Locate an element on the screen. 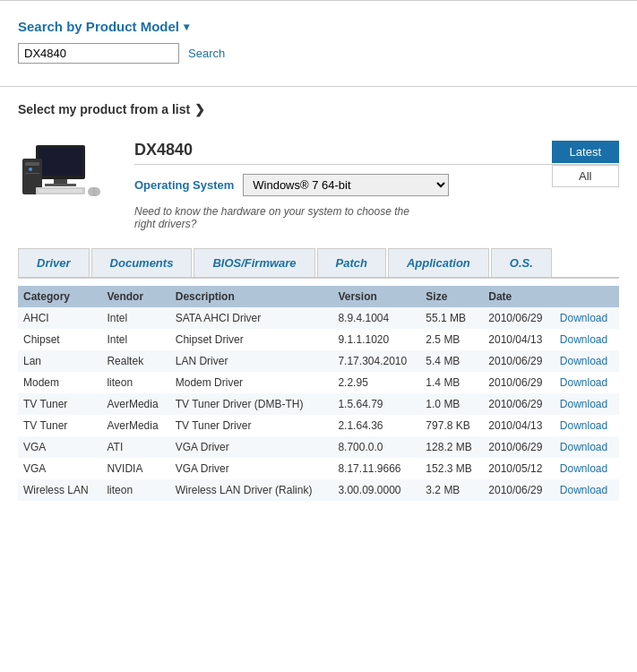 This screenshot has width=637, height=672. table-row: TV Tuner AverMedia TV Tuner Driver 2.1.6… is located at coordinates (319, 426).